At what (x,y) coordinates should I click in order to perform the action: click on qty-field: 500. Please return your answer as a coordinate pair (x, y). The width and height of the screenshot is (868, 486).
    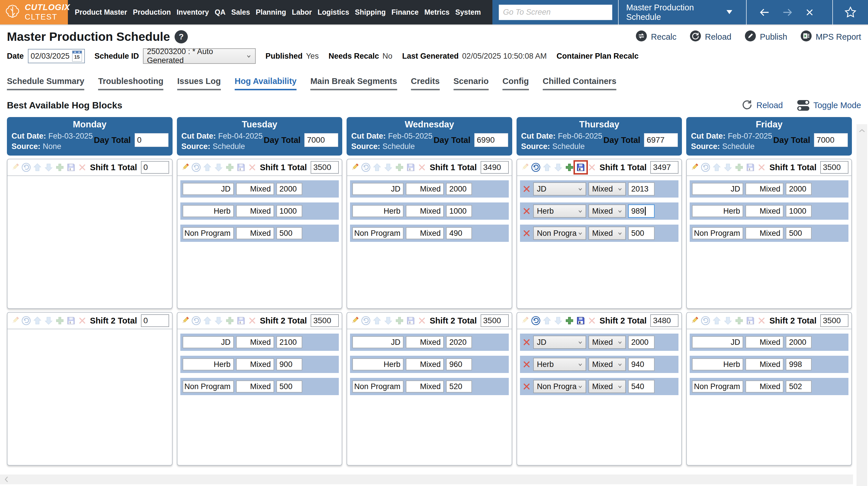
    Looking at the image, I should click on (799, 233).